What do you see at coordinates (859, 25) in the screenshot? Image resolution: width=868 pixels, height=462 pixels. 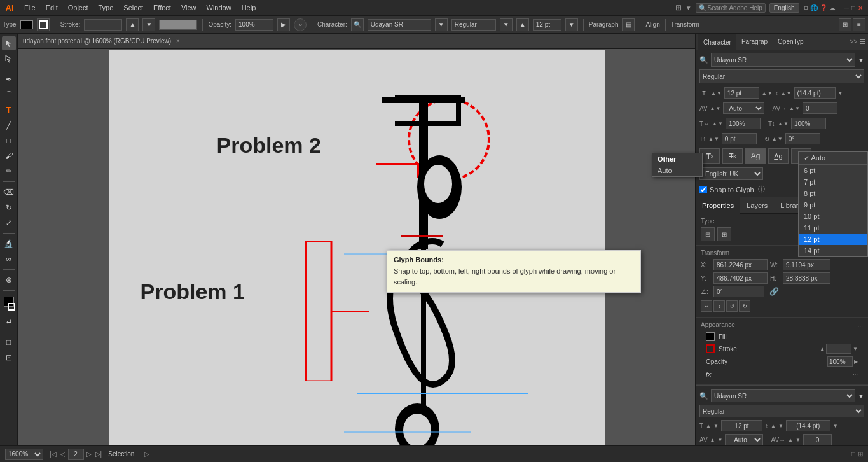 I see `options-more: ≡` at bounding box center [859, 25].